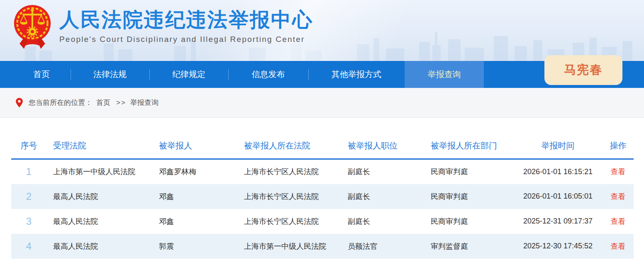 This screenshot has width=644, height=260. I want to click on site-subtitle: People's Court Disciplinary and Illegal …, so click(186, 39).